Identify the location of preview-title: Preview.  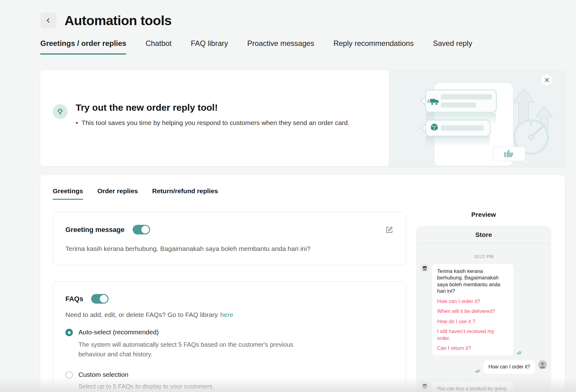
(484, 215).